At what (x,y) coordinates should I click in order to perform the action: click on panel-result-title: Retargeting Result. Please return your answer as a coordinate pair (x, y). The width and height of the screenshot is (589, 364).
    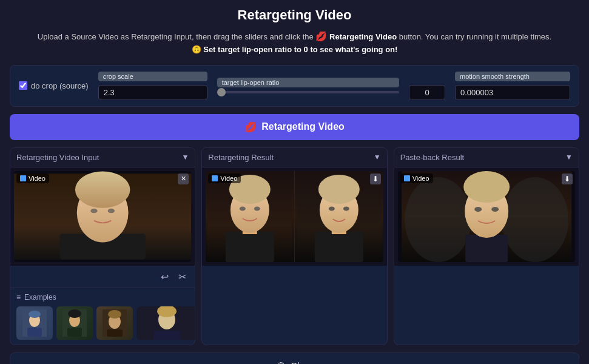
    Looking at the image, I should click on (241, 158).